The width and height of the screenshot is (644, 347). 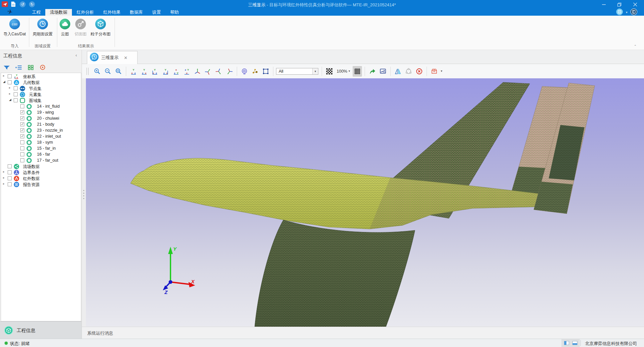 I want to click on view-right-icon: Yzx, so click(x=165, y=71).